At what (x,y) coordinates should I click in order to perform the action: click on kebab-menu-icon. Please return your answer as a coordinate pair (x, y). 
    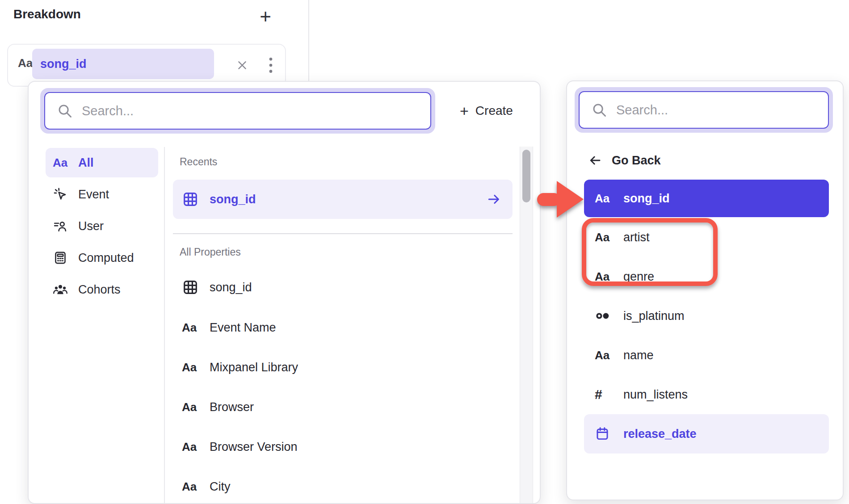
    Looking at the image, I should click on (271, 65).